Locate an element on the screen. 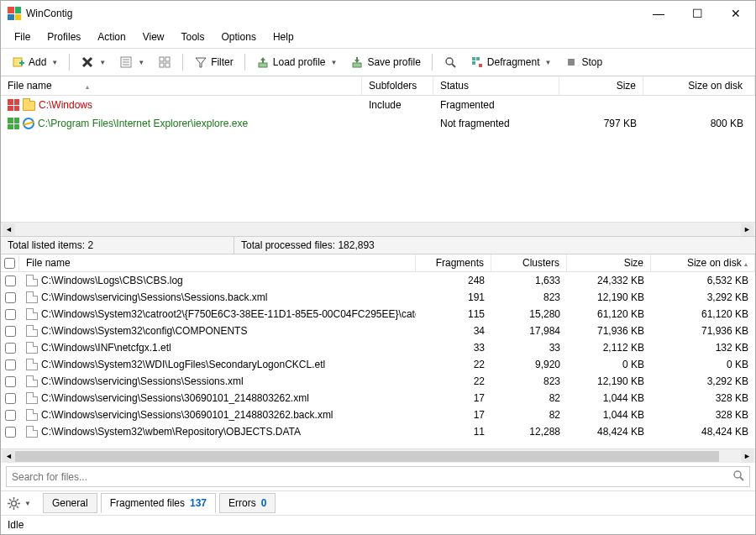 The height and width of the screenshot is (535, 756). profile-size is located at coordinates (601, 105).